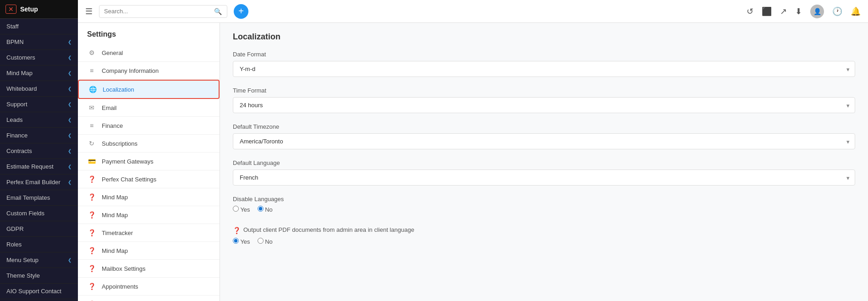 The width and height of the screenshot is (868, 301). Describe the element at coordinates (39, 42) in the screenshot. I see `sidebar-item-bpmn: BPMN❮` at that location.